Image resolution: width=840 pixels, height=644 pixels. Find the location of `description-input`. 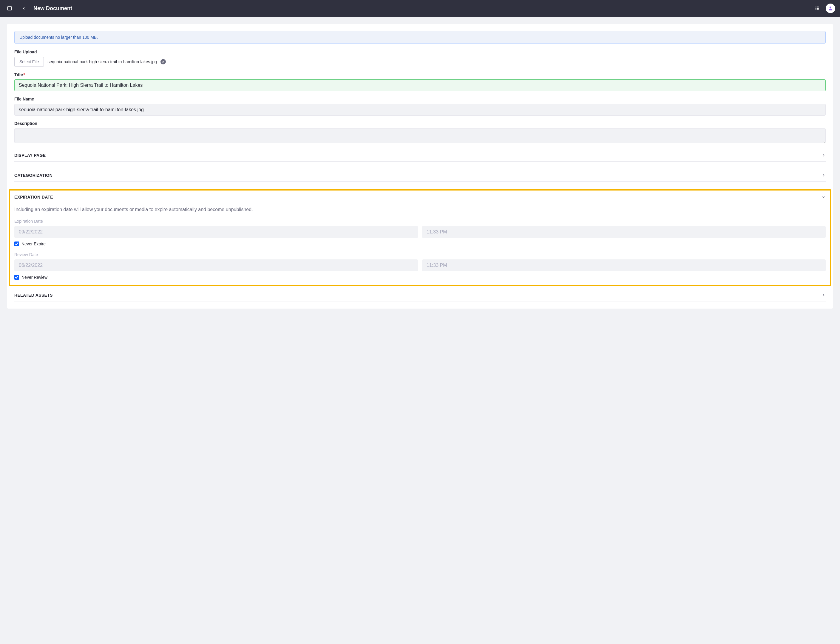

description-input is located at coordinates (420, 136).